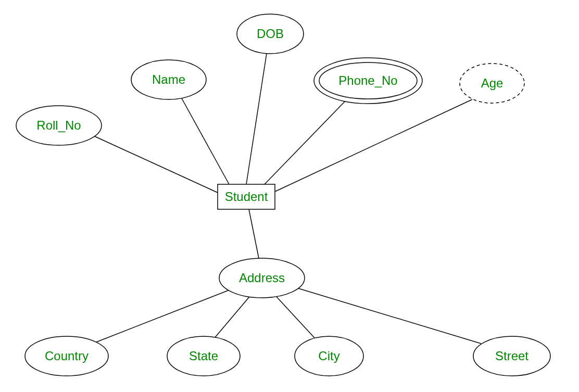  What do you see at coordinates (329, 356) in the screenshot?
I see `attribute-city-label: City` at bounding box center [329, 356].